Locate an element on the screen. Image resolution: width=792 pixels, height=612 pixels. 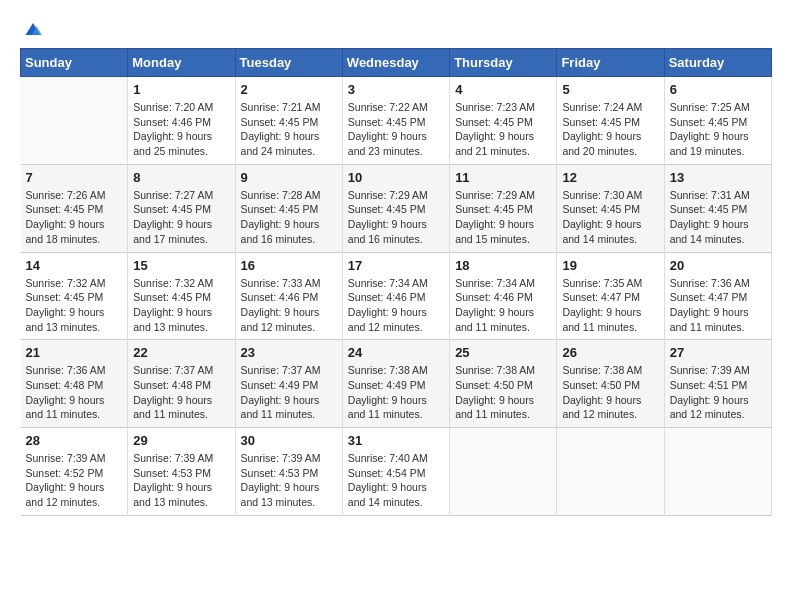
day-number: 31 is located at coordinates (396, 440).